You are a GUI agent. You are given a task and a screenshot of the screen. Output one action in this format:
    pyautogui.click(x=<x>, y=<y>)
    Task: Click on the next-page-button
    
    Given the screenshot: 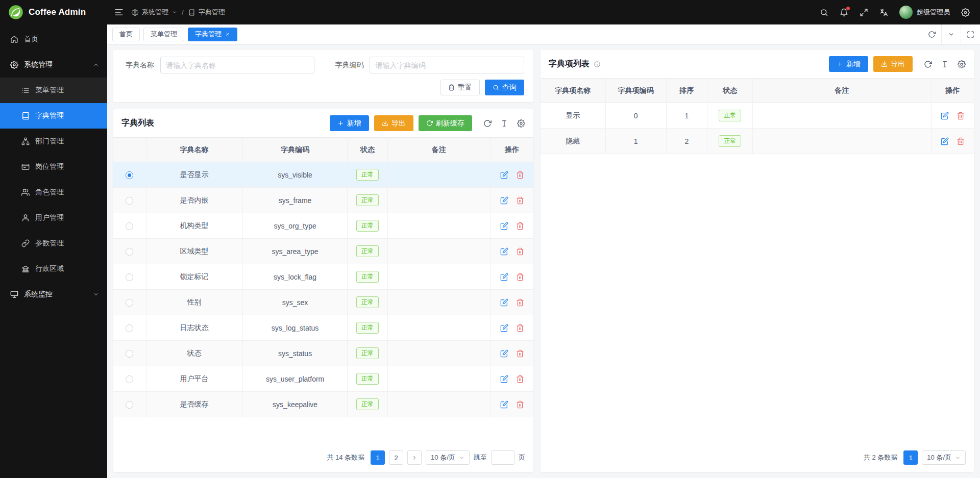 What is the action you would take?
    pyautogui.click(x=414, y=458)
    